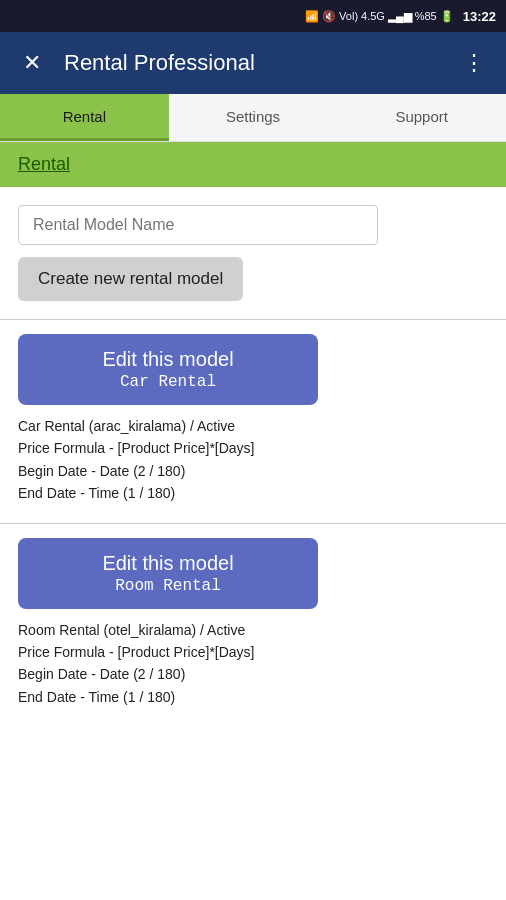 The height and width of the screenshot is (900, 506). I want to click on mute-icon: 🔇, so click(329, 16).